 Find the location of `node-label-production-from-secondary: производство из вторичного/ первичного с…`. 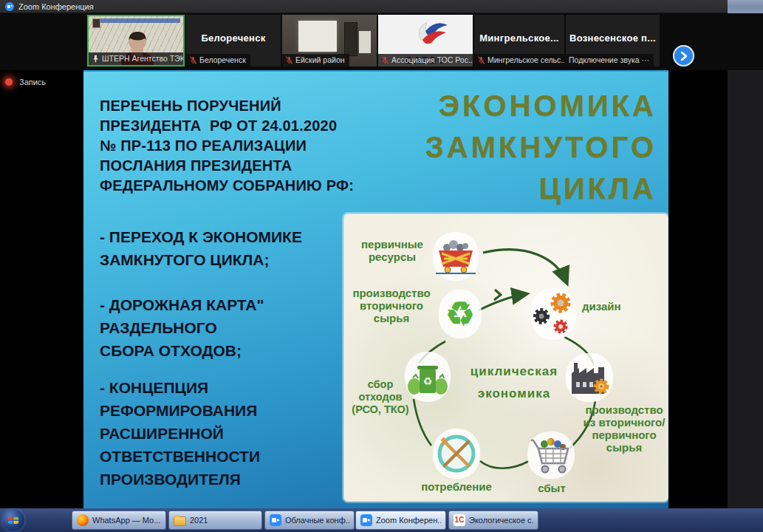

node-label-production-from-secondary: производство из вторичного/ первичного с… is located at coordinates (624, 429).